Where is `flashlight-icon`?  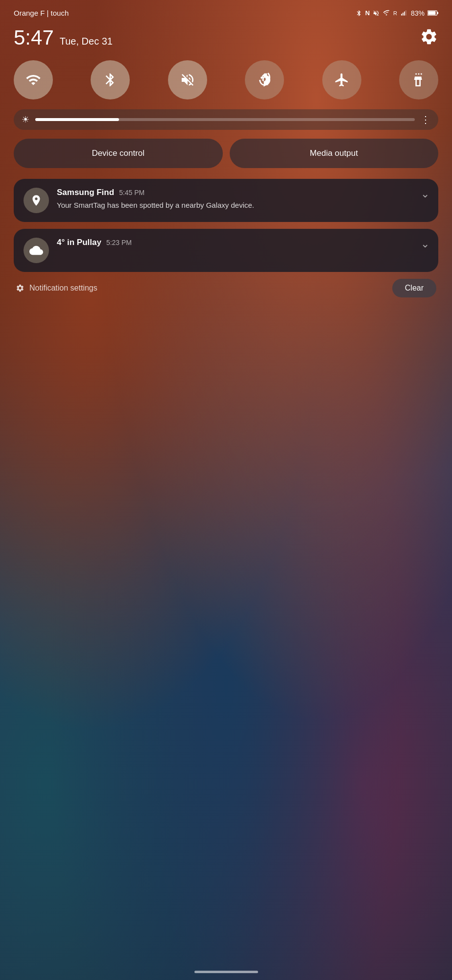 flashlight-icon is located at coordinates (419, 80).